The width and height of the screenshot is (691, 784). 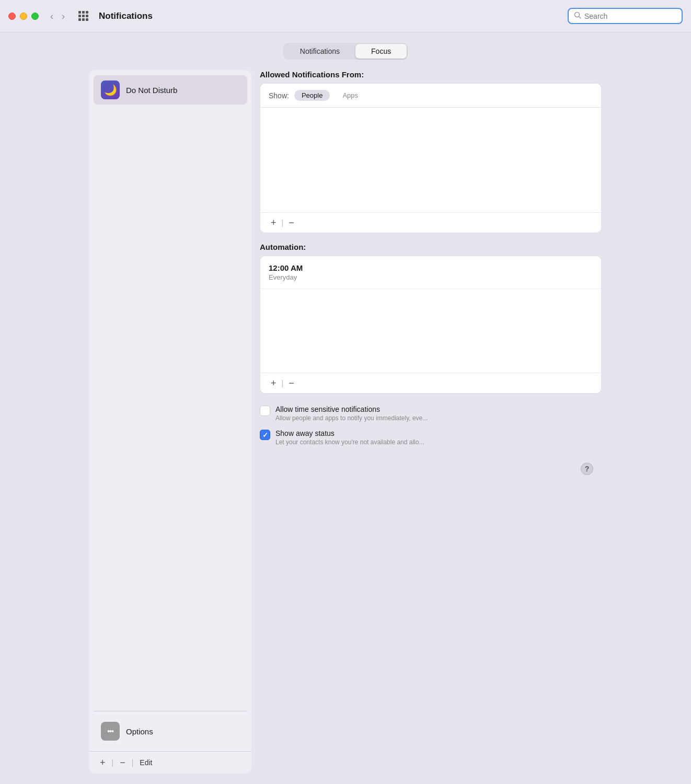 I want to click on automation-time: 12:00 AM, so click(x=431, y=268).